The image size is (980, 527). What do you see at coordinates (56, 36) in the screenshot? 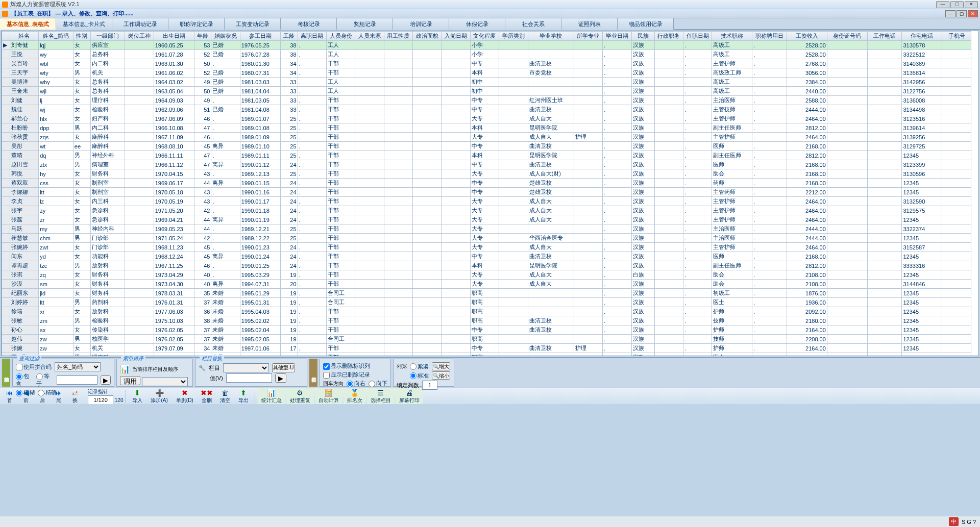
I see `col-header: 姓名_简码` at bounding box center [56, 36].